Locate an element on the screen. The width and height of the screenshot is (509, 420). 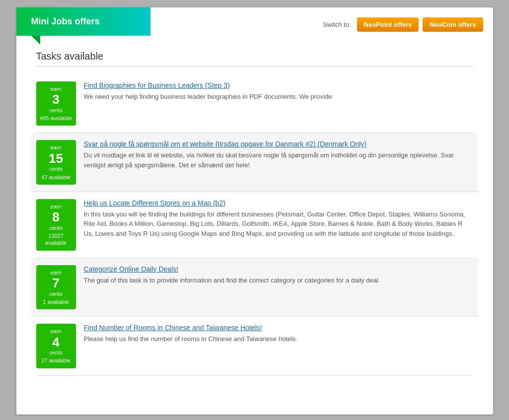
earn-available: 27 available is located at coordinates (56, 360).